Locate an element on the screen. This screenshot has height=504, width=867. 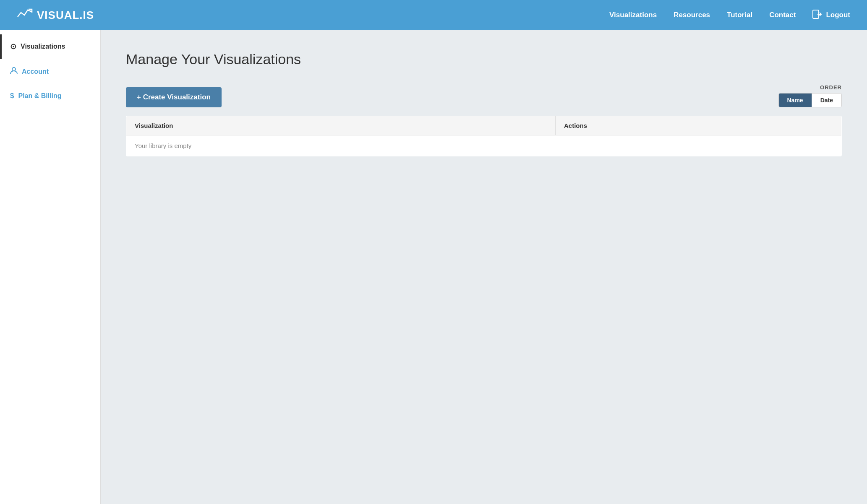
order-buttons: Name Date is located at coordinates (810, 100).